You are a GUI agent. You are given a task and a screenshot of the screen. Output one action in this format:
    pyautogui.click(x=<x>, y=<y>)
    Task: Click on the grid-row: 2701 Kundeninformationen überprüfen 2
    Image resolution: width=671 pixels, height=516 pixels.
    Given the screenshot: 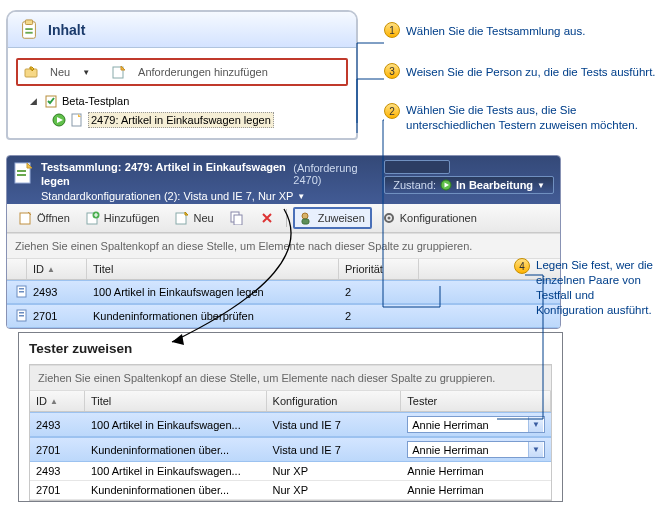 What is the action you would take?
    pyautogui.click(x=284, y=316)
    